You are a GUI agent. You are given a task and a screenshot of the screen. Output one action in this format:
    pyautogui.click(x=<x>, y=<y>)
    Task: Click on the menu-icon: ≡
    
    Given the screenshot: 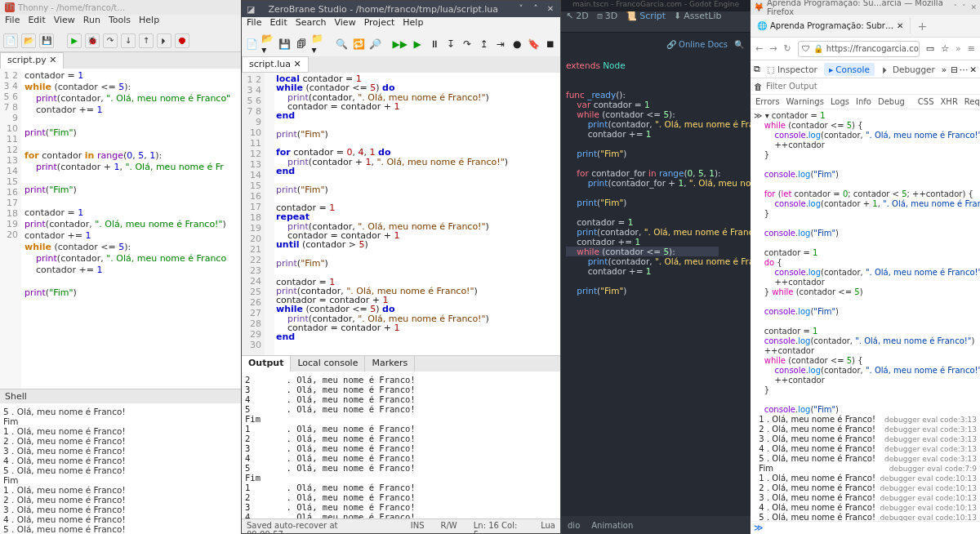 What is the action you would take?
    pyautogui.click(x=972, y=49)
    